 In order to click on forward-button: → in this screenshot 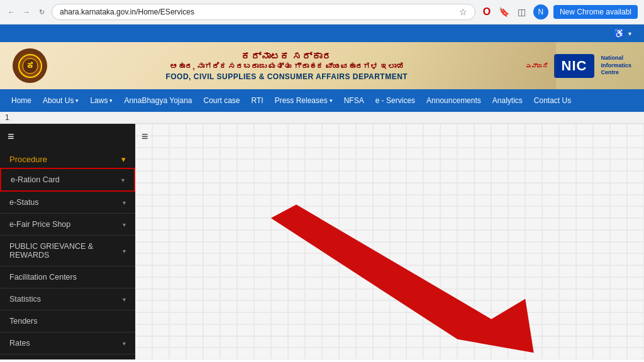, I will do `click(26, 12)`.